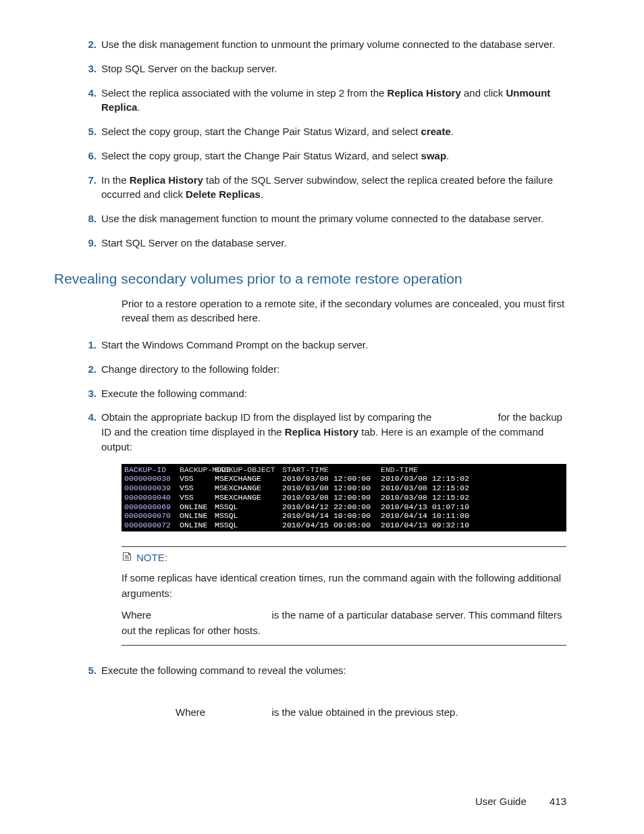  Describe the element at coordinates (333, 156) in the screenshot. I see `list-item: 6.Select the copy group, start the Chang…` at that location.